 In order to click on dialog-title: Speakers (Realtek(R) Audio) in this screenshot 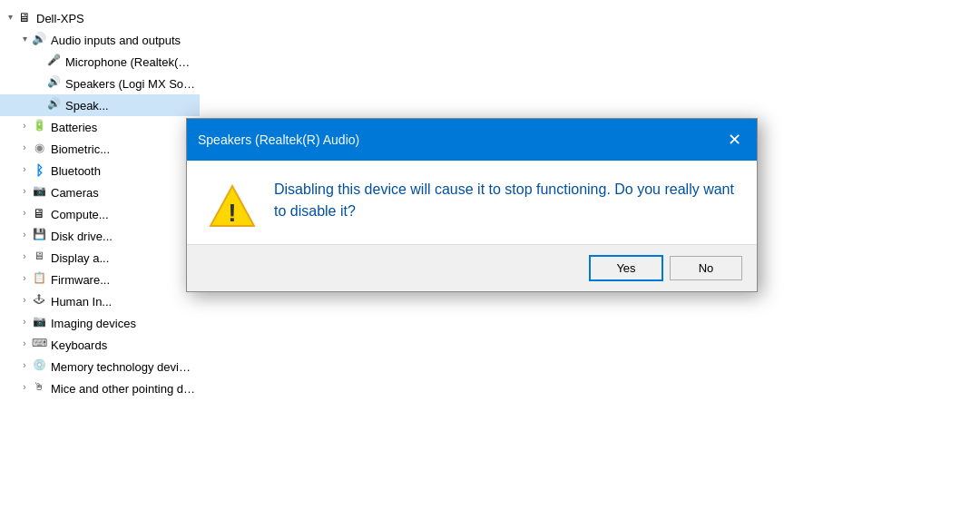, I will do `click(279, 140)`.